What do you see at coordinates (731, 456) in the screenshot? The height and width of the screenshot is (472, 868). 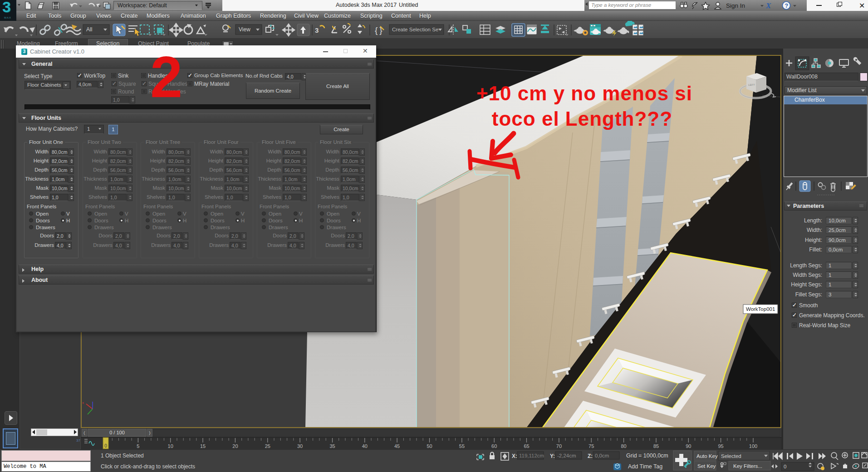 I see `svg-text: Selected` at bounding box center [731, 456].